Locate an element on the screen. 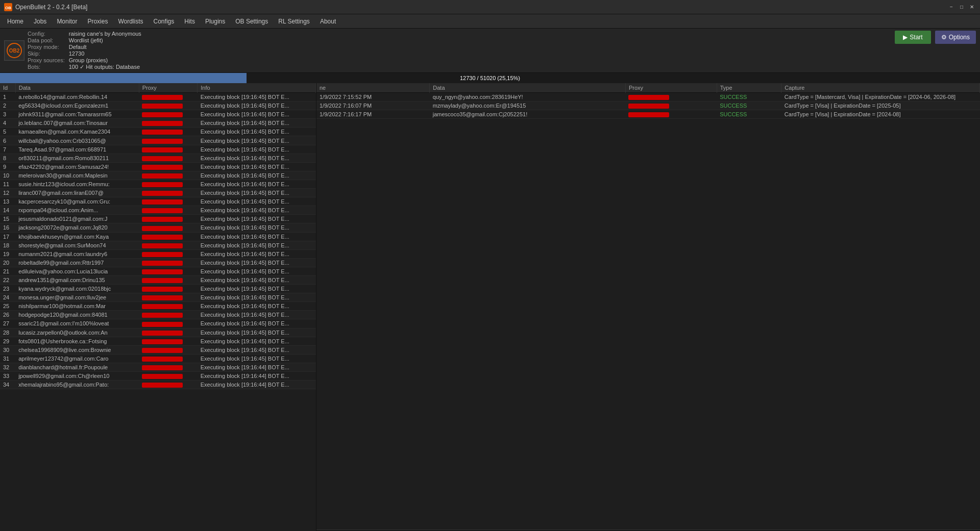 The image size is (980, 531). table-row: 17 khojibaevkhuseyn@gmail.com:Kaya Execu… is located at coordinates (158, 237).